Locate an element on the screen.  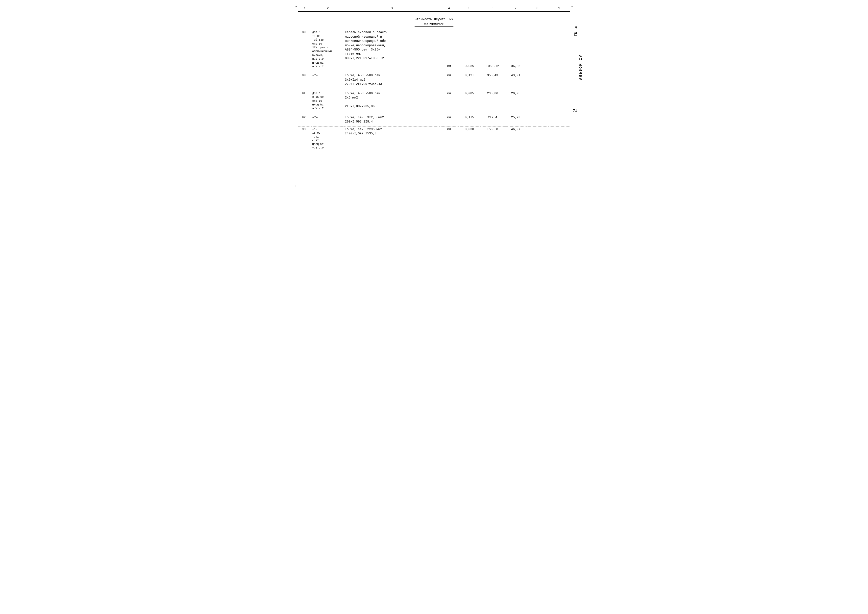
row-92-desc: То же, сеч. 3х2,5 мм2200хI,097=2I9,4 is located at coordinates (392, 120).